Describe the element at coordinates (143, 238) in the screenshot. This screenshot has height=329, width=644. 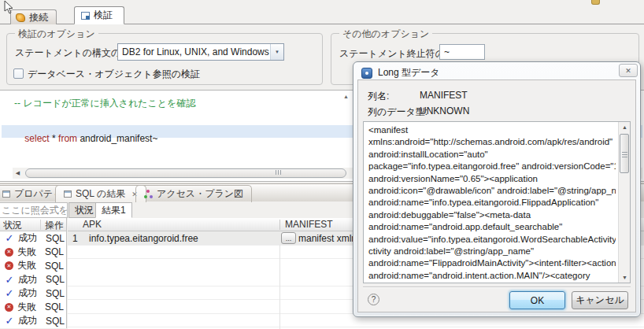
I see `apk-cell: info.typea.eitangoroid.free` at that location.